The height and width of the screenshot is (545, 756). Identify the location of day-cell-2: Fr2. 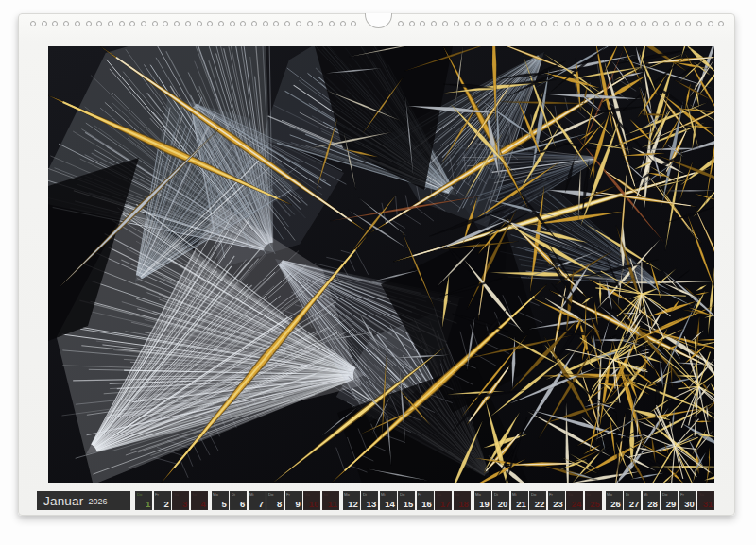
(163, 501).